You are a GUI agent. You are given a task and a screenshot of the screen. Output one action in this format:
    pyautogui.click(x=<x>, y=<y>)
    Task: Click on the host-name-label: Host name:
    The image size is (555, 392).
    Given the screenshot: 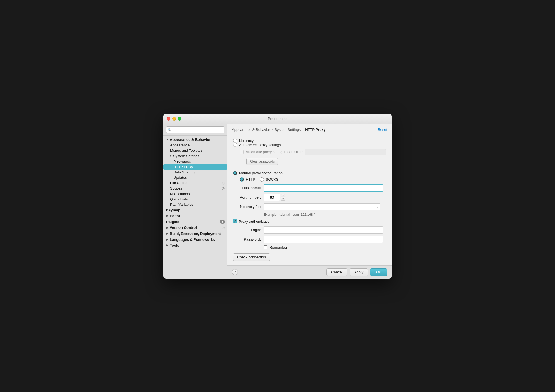 What is the action you would take?
    pyautogui.click(x=247, y=188)
    